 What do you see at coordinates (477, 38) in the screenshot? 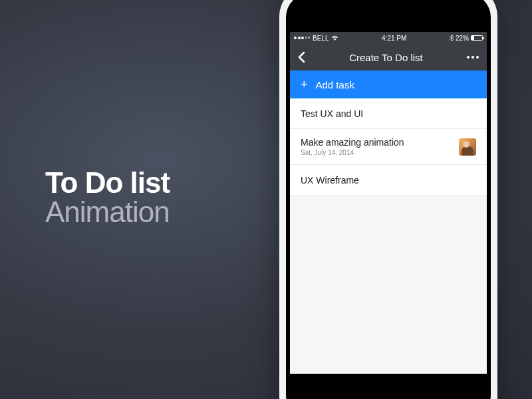
I see `battery-icon` at bounding box center [477, 38].